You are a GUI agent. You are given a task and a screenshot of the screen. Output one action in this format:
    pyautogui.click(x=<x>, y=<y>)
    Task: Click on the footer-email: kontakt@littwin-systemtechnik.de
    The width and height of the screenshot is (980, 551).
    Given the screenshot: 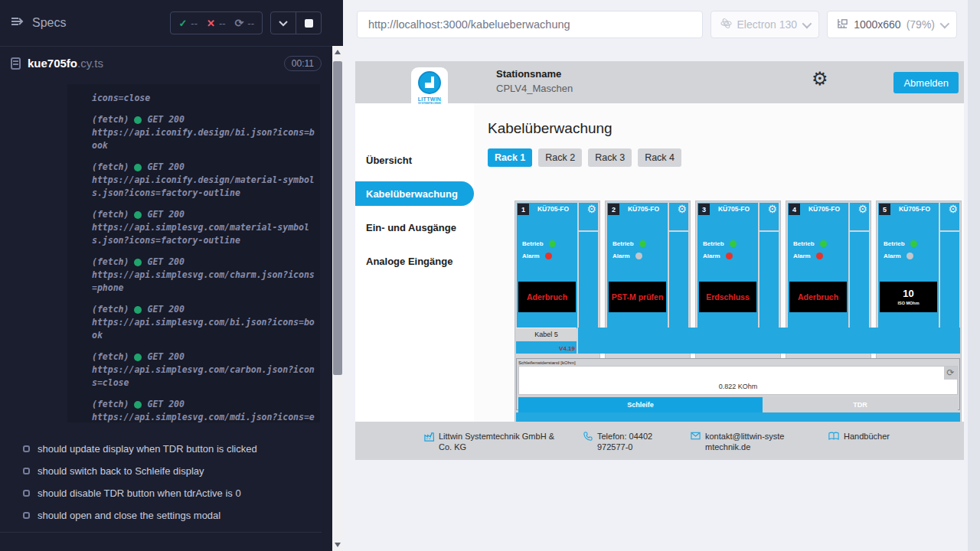 What is the action you would take?
    pyautogui.click(x=738, y=442)
    